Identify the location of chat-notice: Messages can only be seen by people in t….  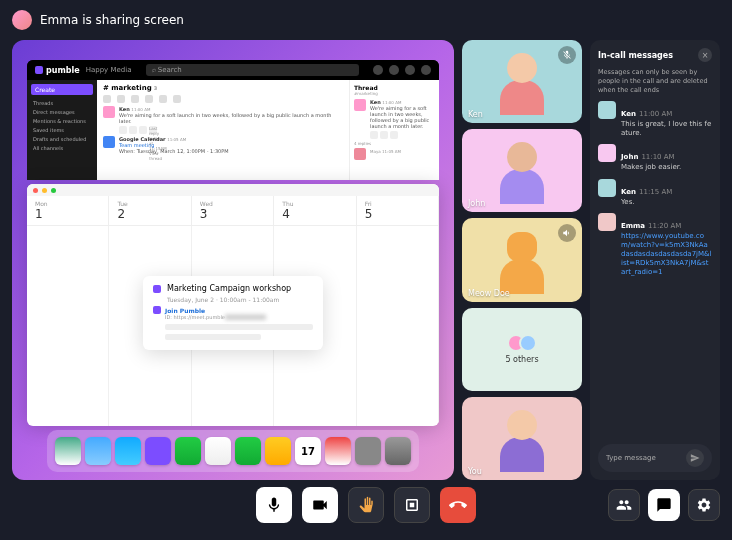
(655, 82).